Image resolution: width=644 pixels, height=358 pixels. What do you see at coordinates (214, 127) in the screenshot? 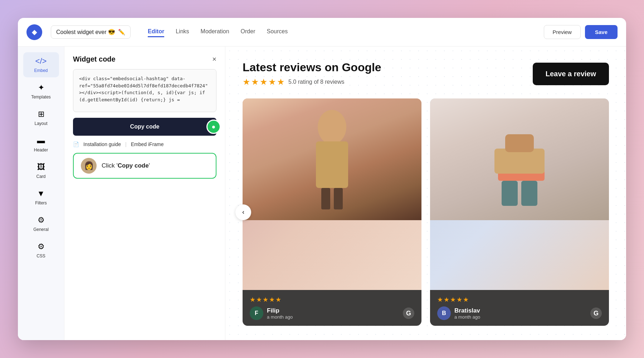
I see `check-icon: ●` at bounding box center [214, 127].